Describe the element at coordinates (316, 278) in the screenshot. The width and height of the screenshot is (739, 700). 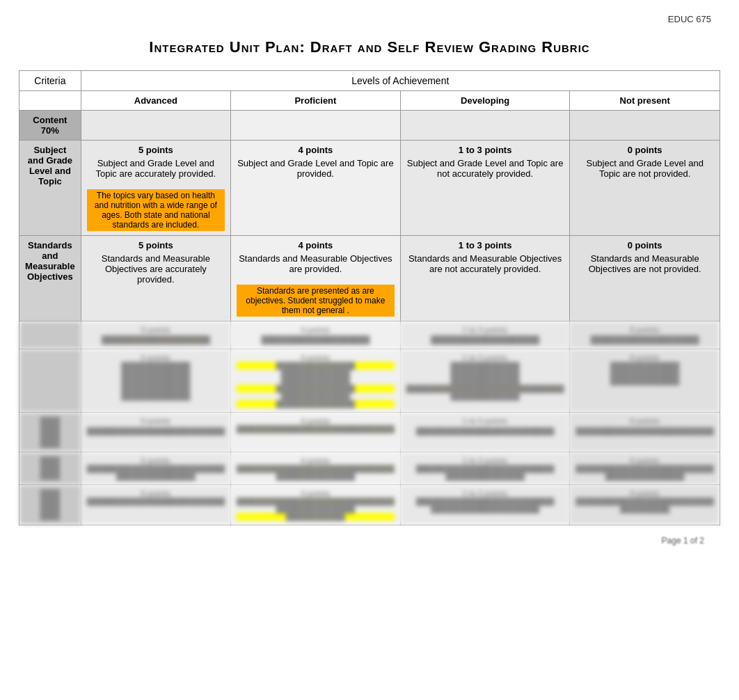
I see `standards-proficient: 4 points Standards and Measurable Object…` at that location.